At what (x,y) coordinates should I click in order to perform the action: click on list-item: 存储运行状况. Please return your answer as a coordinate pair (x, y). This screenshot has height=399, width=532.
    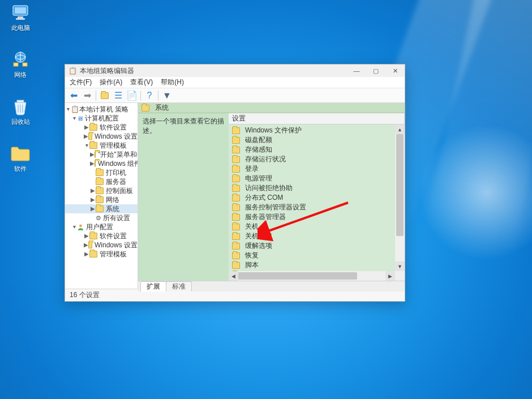
    Looking at the image, I should click on (317, 160).